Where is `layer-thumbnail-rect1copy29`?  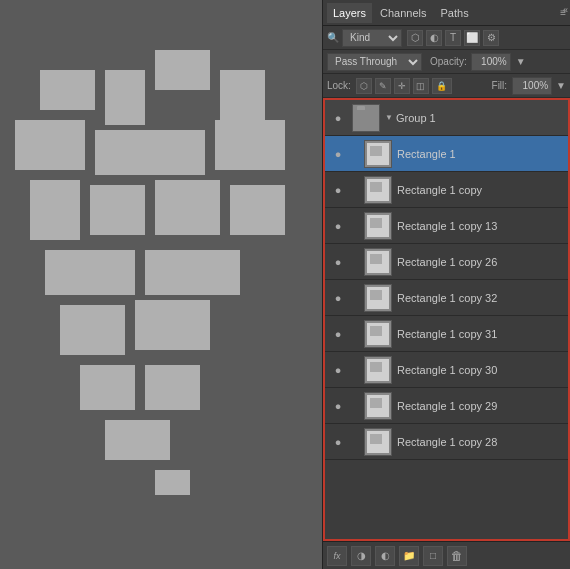 layer-thumbnail-rect1copy29 is located at coordinates (378, 406).